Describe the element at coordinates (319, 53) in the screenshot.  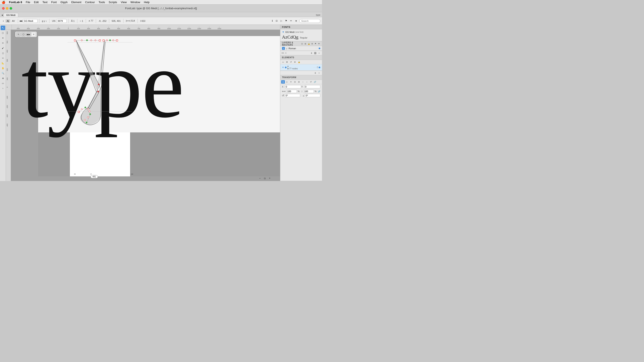
I see `layers-remove-btn: −` at that location.